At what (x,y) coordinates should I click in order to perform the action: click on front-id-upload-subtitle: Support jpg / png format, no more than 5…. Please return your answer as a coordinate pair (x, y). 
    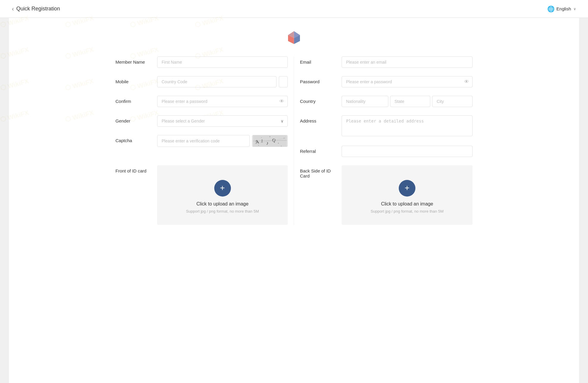
    Looking at the image, I should click on (223, 211).